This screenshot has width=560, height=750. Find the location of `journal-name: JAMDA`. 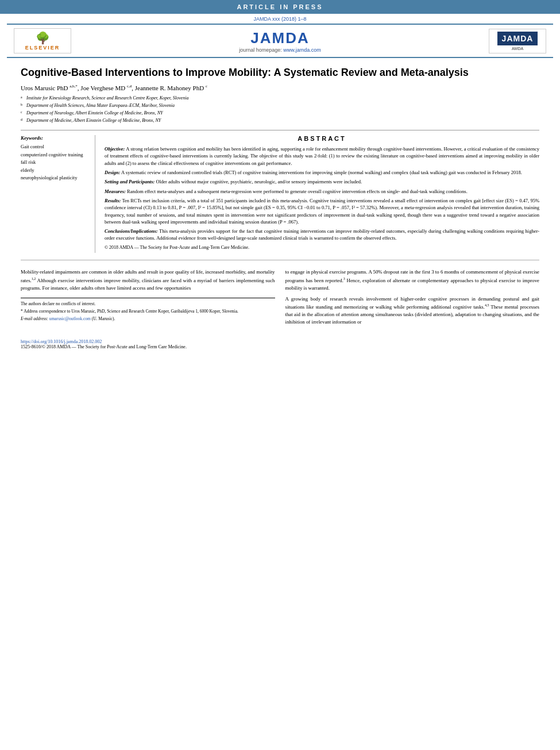

journal-name: JAMDA is located at coordinates (280, 38).